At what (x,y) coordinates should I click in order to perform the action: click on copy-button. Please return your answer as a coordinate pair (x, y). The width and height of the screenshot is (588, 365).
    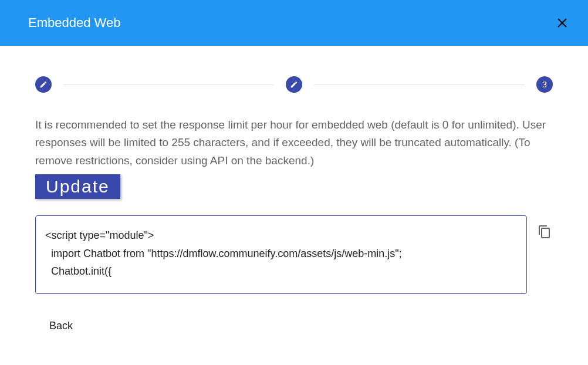
    Looking at the image, I should click on (545, 232).